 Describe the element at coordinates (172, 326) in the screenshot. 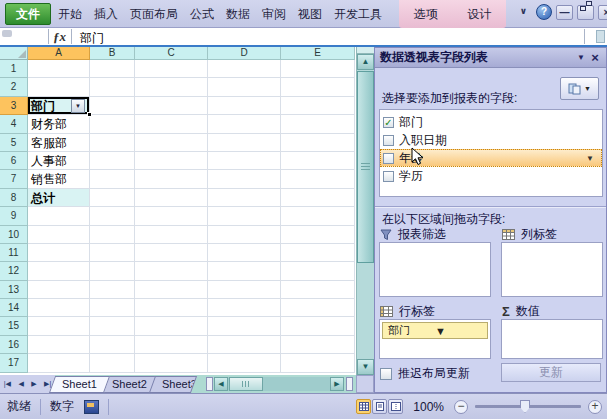

I see `cell-C15` at that location.